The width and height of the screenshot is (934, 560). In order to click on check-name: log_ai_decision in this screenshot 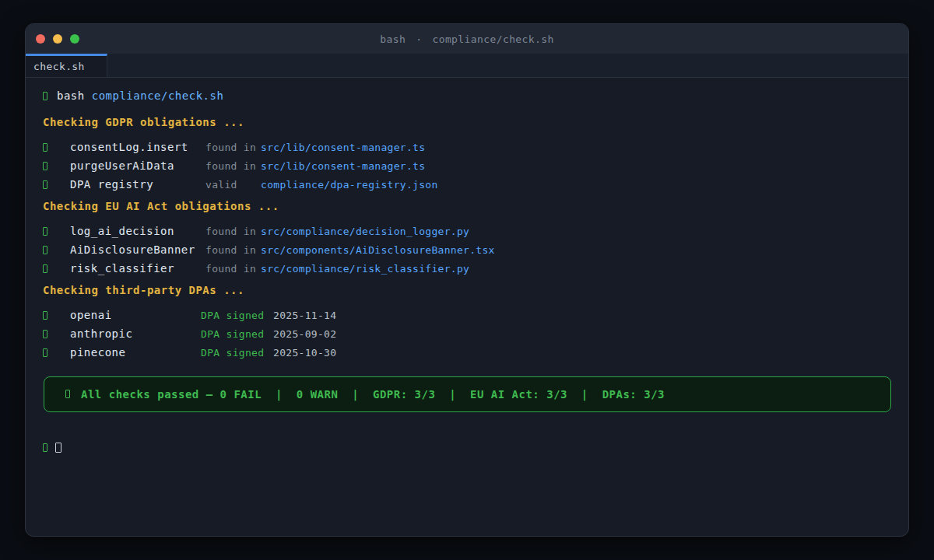, I will do `click(138, 231)`.